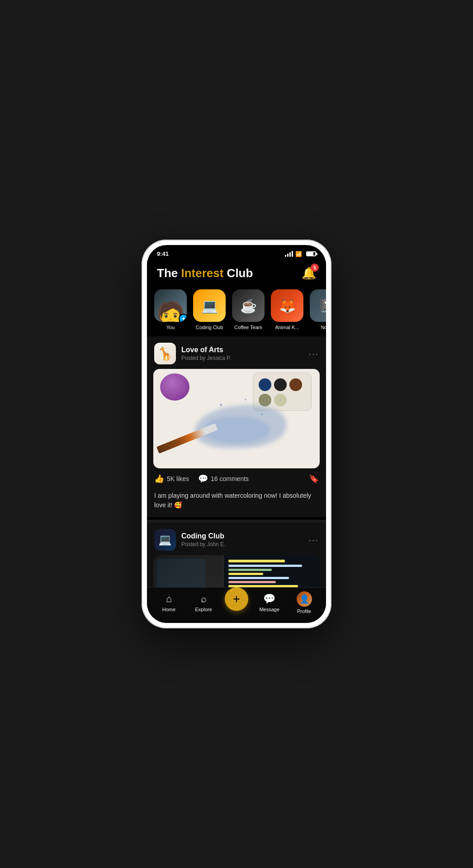 This screenshot has width=473, height=868. What do you see at coordinates (304, 599) in the screenshot?
I see `nav-profile-avatar: 👤` at bounding box center [304, 599].